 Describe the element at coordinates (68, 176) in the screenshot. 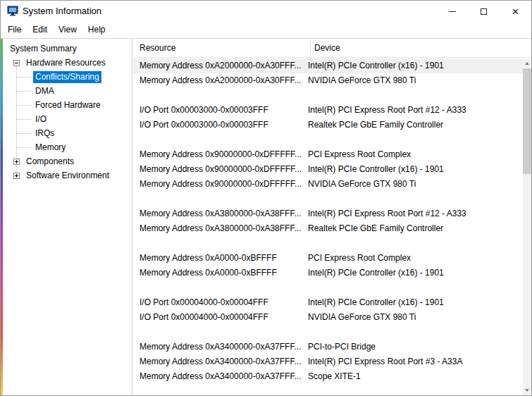

I see `tree-item-label: Software Environment` at that location.